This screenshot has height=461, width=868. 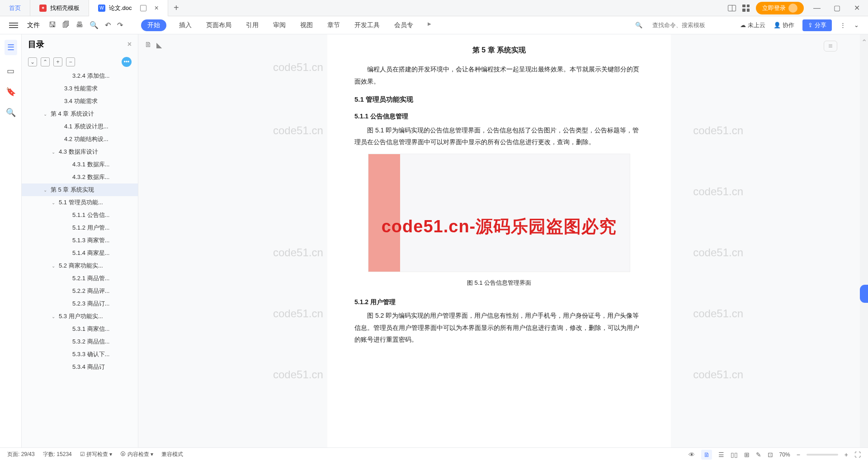 I want to click on find-icon: 🔍, so click(x=11, y=113).